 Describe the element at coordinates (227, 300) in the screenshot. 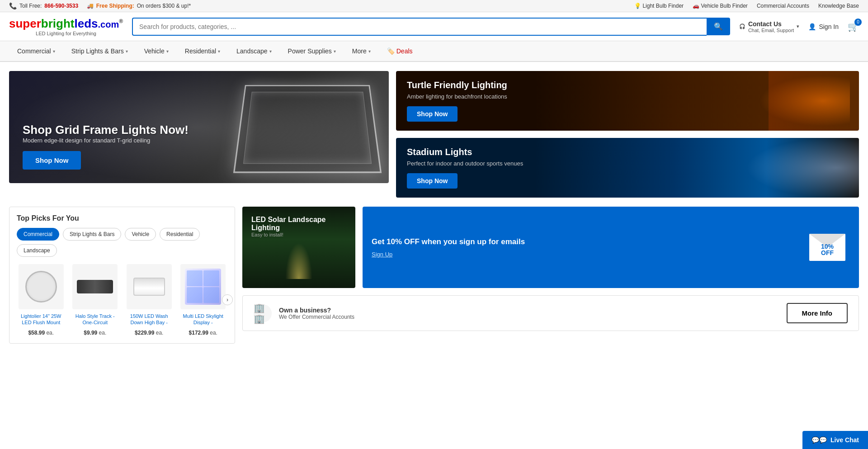

I see `products-next-button: ›` at that location.